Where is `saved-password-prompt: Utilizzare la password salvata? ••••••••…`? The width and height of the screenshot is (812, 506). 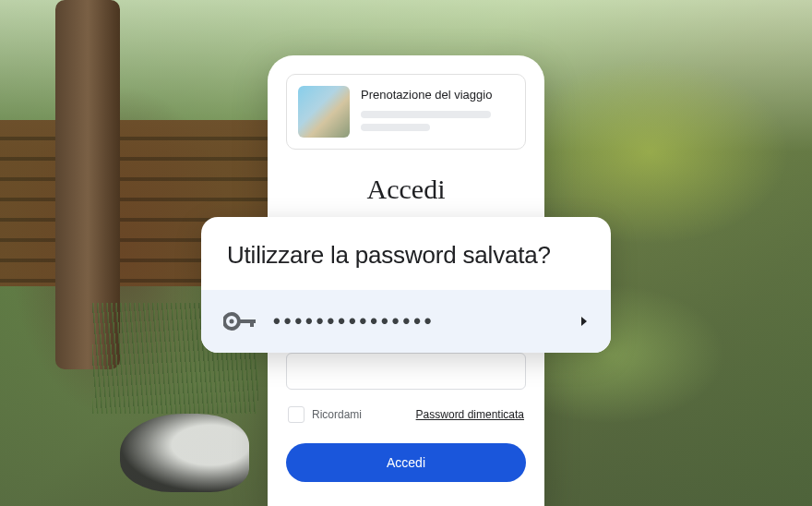 saved-password-prompt: Utilizzare la password salvata? ••••••••… is located at coordinates (406, 284).